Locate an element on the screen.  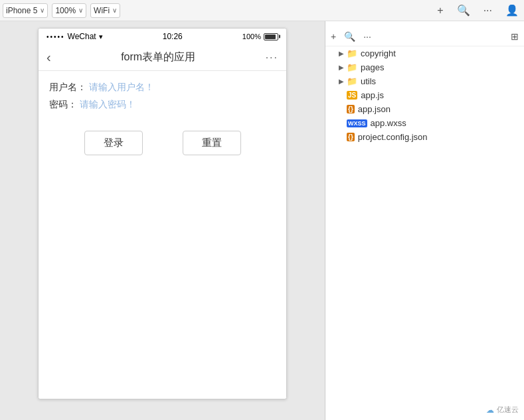
toolbar: iPhone 5 ∨ 100% ∨ WiFi ∨ + 🔍 ··· 👤 is located at coordinates (262, 11).